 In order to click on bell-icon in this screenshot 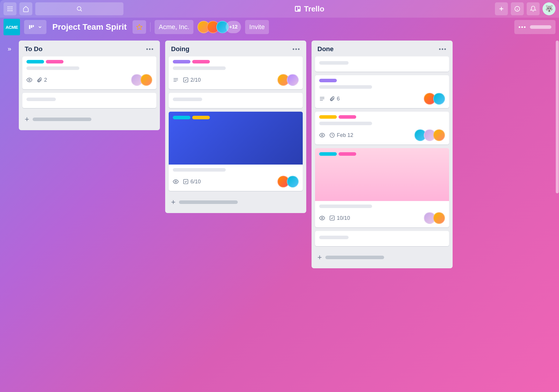, I will do `click(533, 9)`.